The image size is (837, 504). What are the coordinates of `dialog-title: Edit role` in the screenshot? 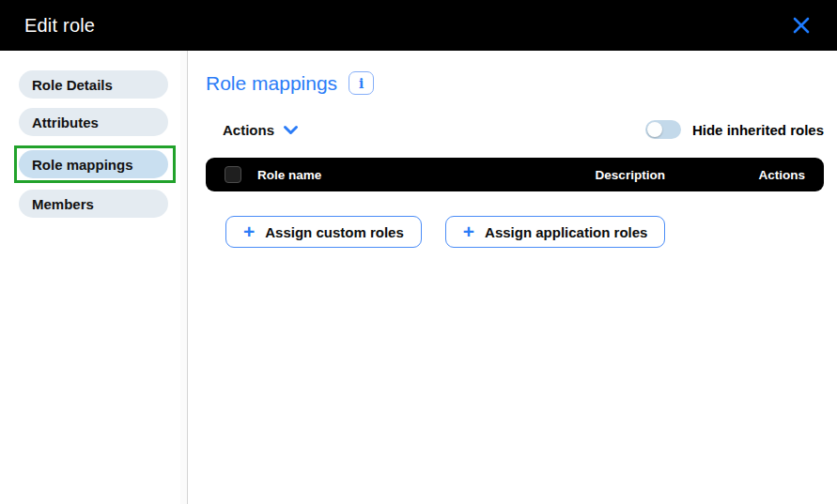 It's located at (60, 26).